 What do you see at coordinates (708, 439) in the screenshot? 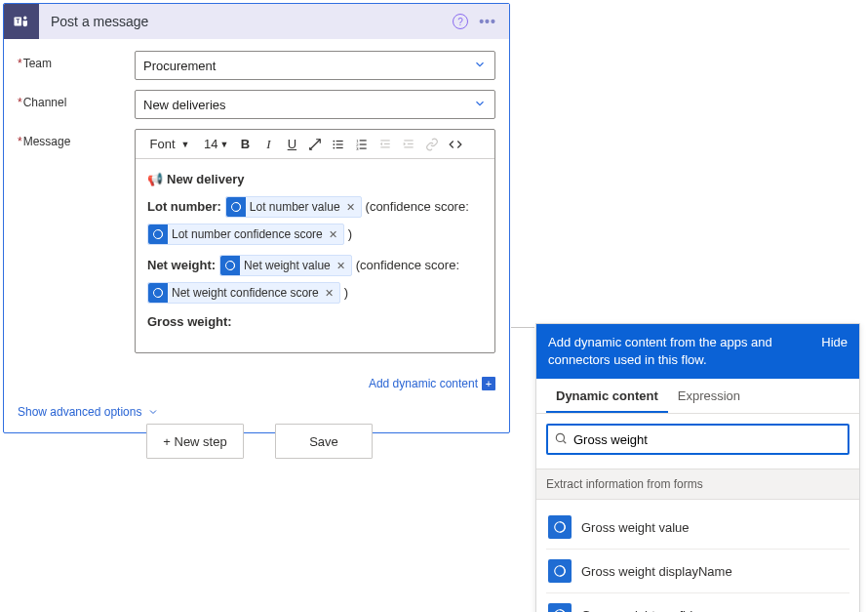
I see `search-input` at bounding box center [708, 439].